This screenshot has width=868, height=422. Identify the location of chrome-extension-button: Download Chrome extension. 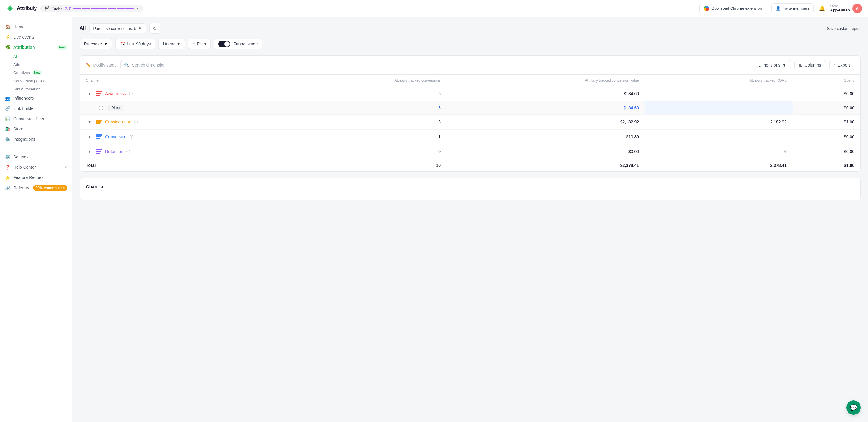
(733, 8).